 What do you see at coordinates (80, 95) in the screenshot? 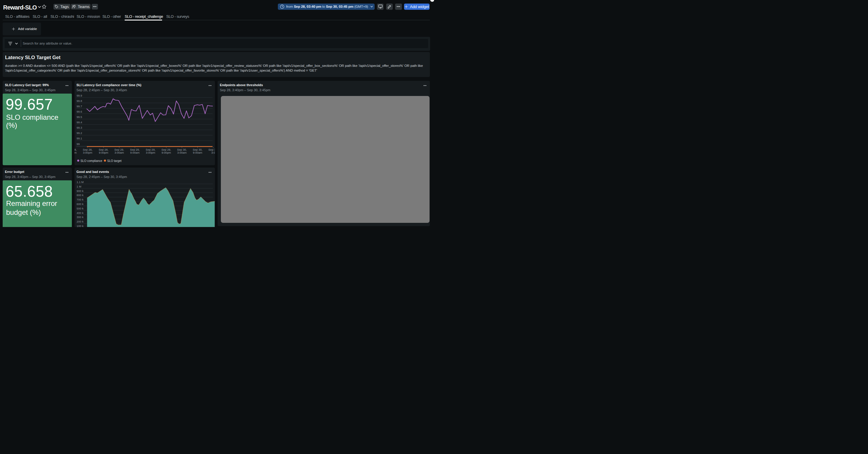
I see `svg-text: 99.9` at bounding box center [80, 95].